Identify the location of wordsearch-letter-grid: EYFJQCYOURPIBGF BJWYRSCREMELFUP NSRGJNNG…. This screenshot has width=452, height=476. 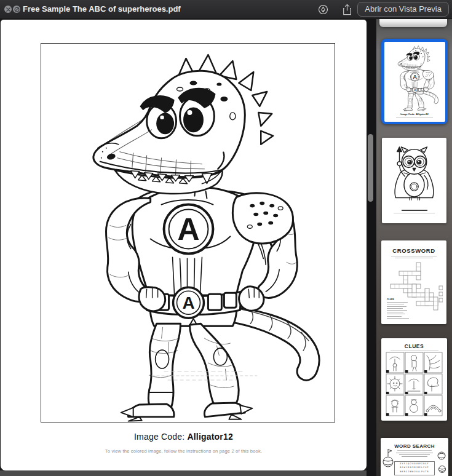
(414, 469).